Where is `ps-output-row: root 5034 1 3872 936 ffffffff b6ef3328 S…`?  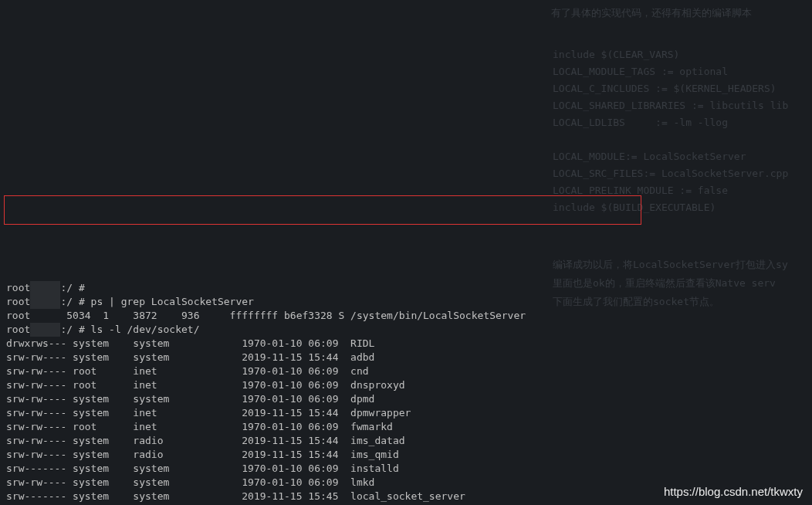
ps-output-row: root 5034 1 3872 936 ffffffff b6ef3328 S… is located at coordinates (406, 316).